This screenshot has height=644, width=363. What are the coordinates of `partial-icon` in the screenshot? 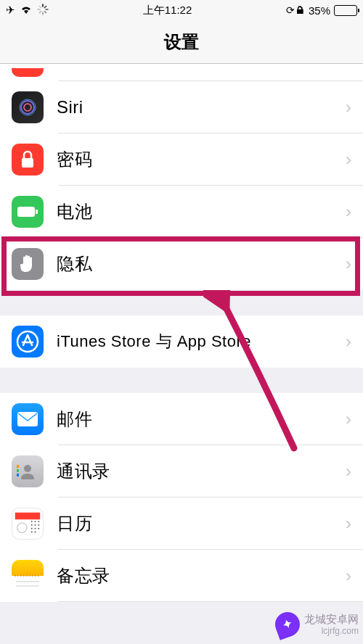 It's located at (28, 73).